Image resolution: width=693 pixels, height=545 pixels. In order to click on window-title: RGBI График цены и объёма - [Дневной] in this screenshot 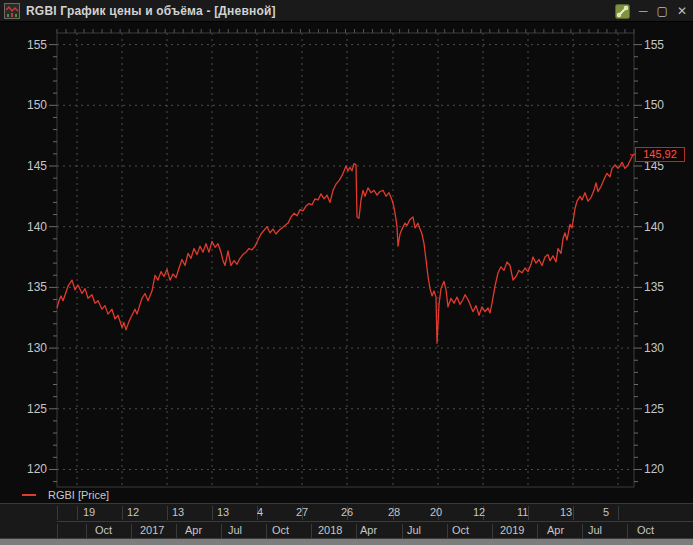, I will do `click(151, 11)`.